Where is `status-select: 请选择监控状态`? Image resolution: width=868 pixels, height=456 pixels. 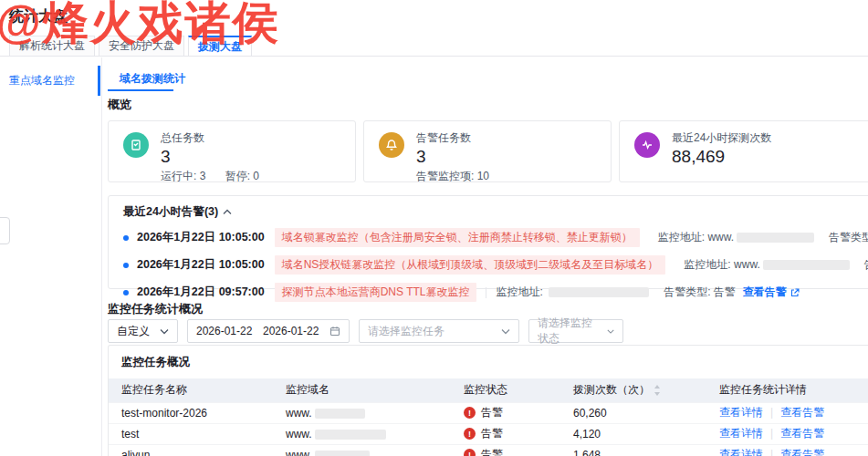
status-select: 请选择监控状态 is located at coordinates (576, 331).